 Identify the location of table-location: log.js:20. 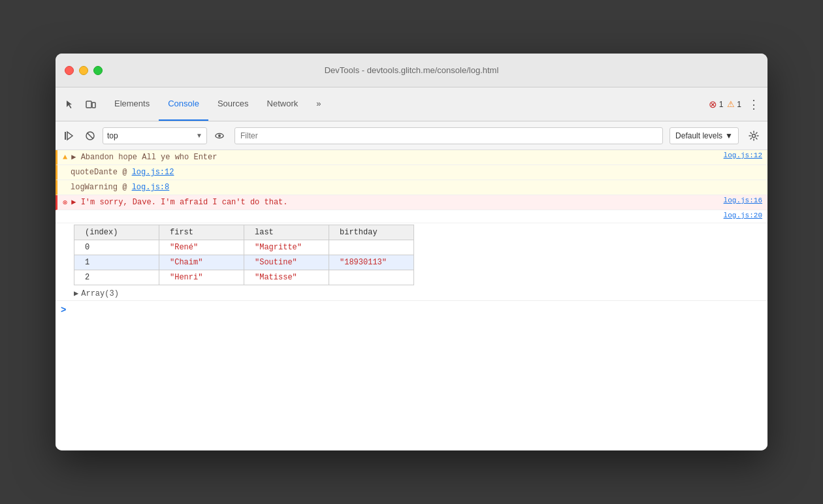
(739, 215).